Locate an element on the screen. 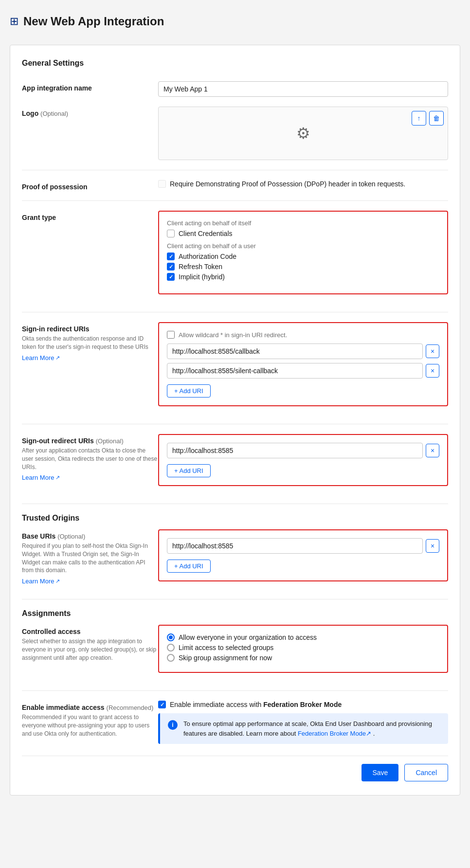 Image resolution: width=470 pixels, height=868 pixels. logo-content: ↑ 🗑 ⚙ is located at coordinates (303, 133).